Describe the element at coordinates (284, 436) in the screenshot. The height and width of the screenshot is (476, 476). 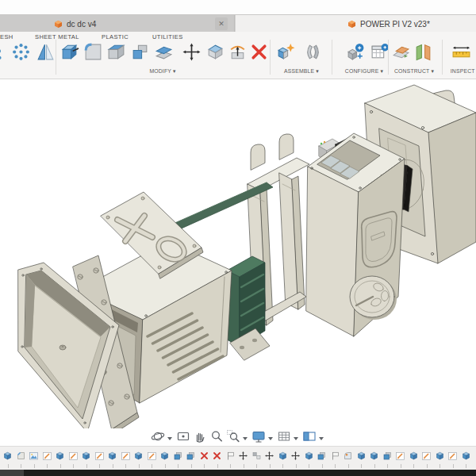
I see `grid-display-icon` at that location.